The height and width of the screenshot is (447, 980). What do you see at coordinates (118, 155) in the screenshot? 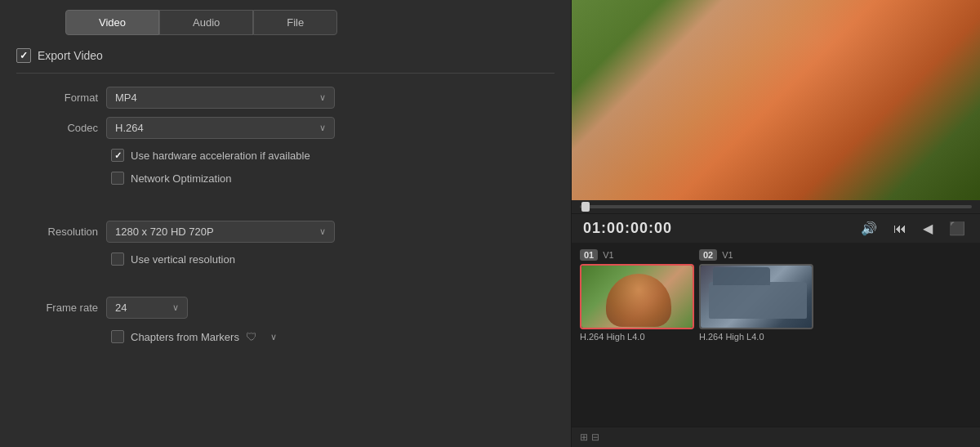
I see `hardware-accel-checkbox: ✓` at bounding box center [118, 155].